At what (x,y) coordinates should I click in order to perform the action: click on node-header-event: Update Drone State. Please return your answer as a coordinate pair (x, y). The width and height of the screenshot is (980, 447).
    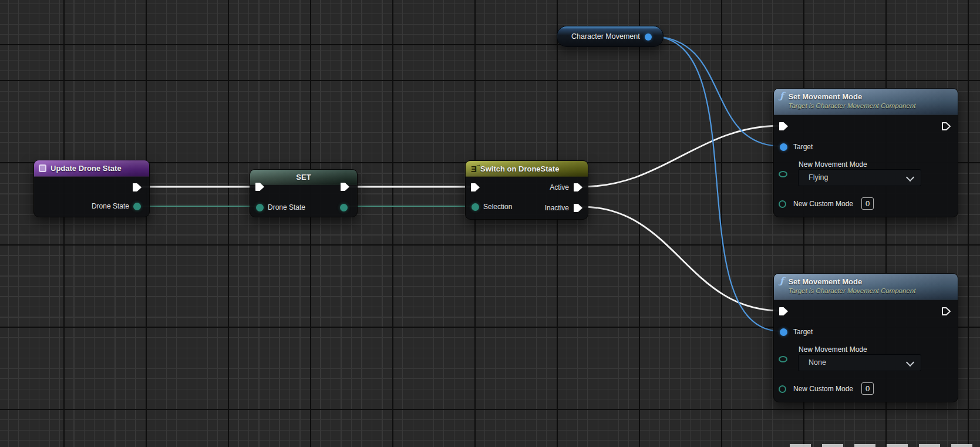
    Looking at the image, I should click on (92, 169).